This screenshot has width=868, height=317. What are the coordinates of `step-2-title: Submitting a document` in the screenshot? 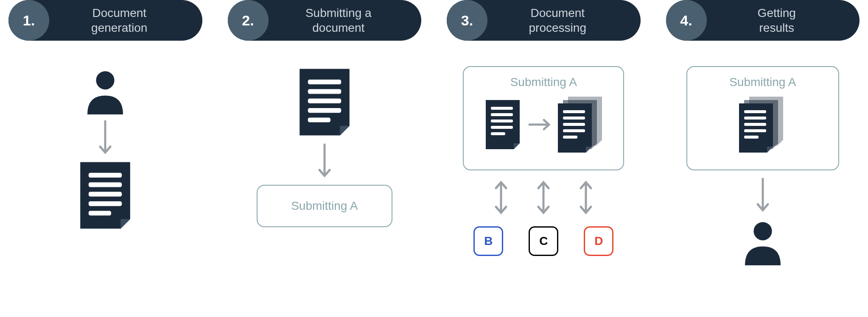 It's located at (339, 20).